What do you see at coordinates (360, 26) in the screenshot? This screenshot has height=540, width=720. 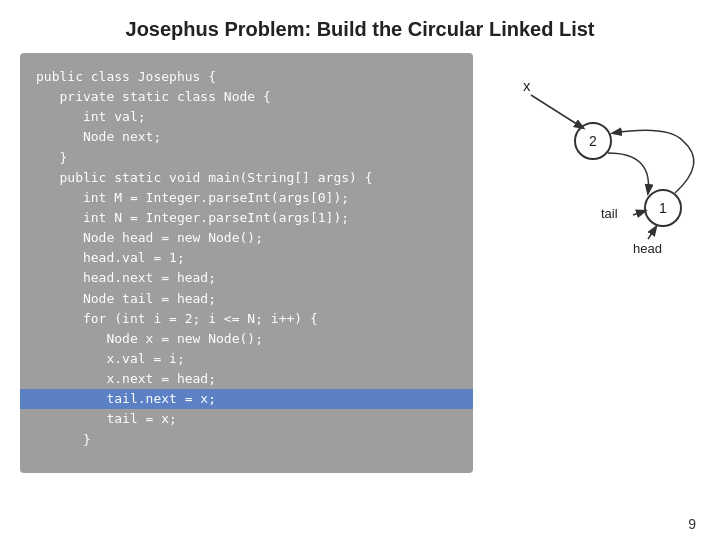 I see `page-title: Josephus Problem: Build the Circular Lin…` at bounding box center [360, 26].